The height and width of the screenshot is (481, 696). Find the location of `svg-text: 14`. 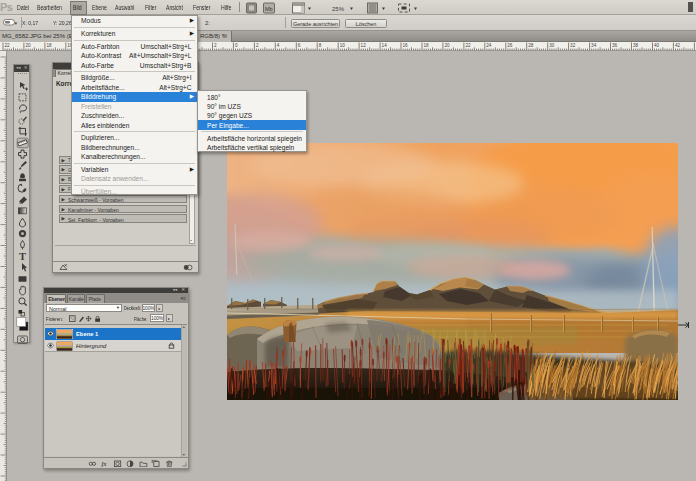

svg-text: 14 is located at coordinates (385, 46).